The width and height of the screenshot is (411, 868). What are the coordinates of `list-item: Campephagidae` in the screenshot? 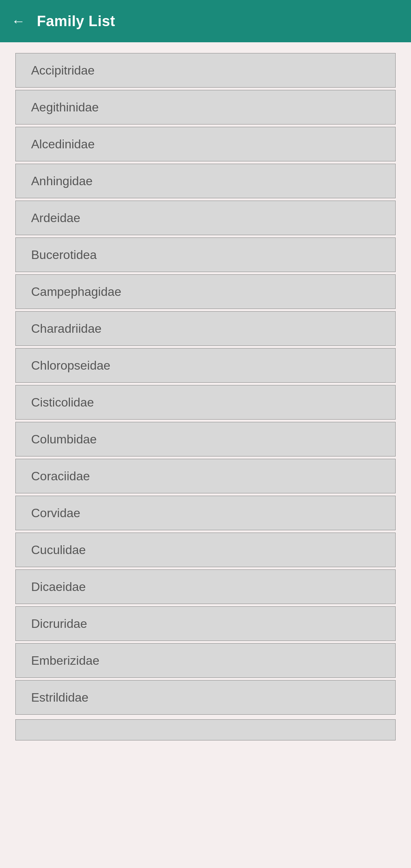 It's located at (206, 292).